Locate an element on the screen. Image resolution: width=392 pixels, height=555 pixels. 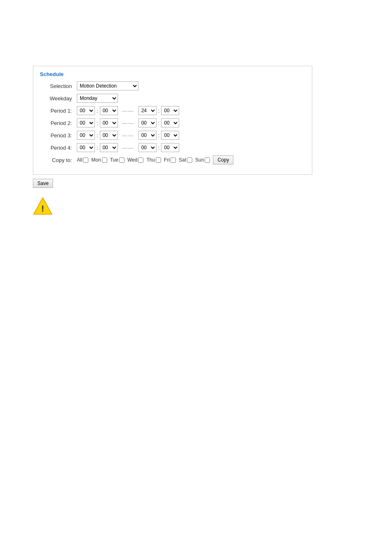
selection-controls: Motion Detection Always Never is located at coordinates (108, 86).